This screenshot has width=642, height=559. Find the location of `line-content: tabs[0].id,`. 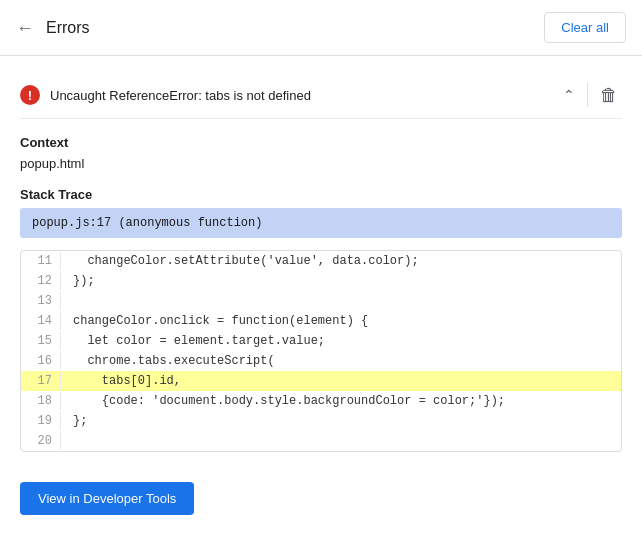

line-content: tabs[0].id, is located at coordinates (345, 381).